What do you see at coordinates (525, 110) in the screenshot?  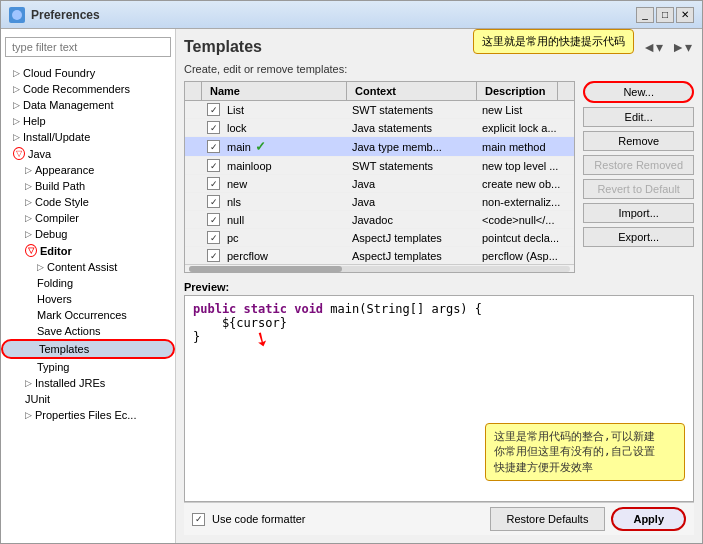 I see `row-desc: new List` at bounding box center [525, 110].